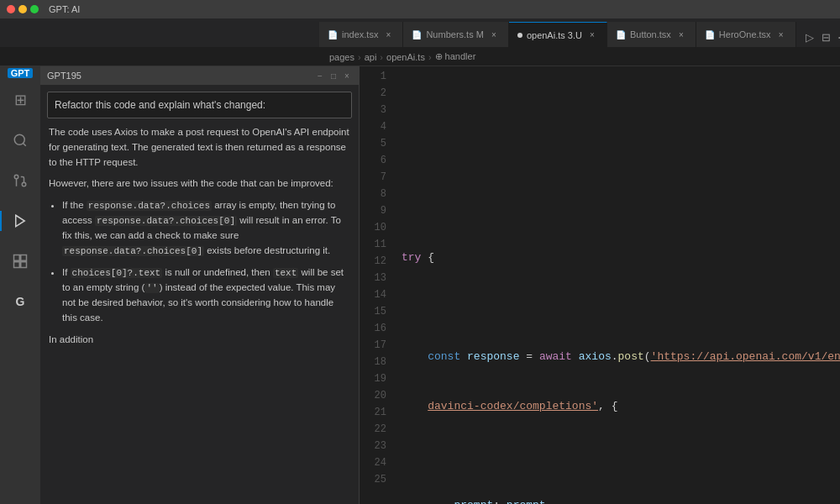 The width and height of the screenshot is (840, 504). What do you see at coordinates (810, 37) in the screenshot?
I see `run-icon: ▷` at bounding box center [810, 37].